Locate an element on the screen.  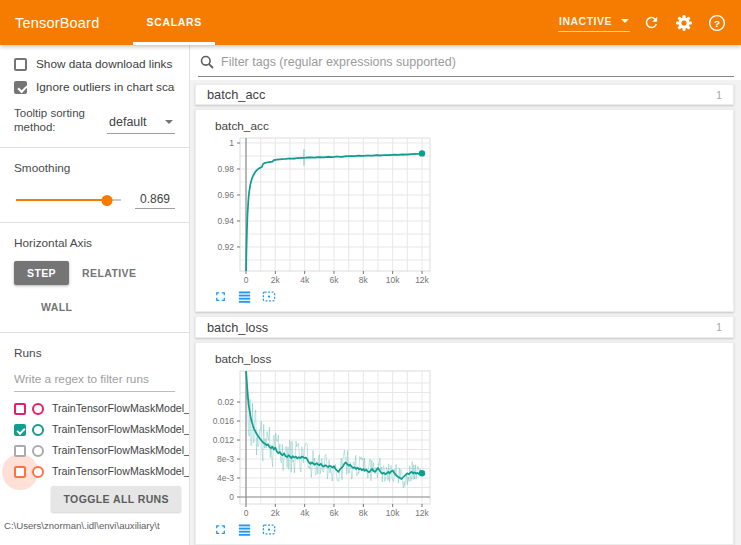
tag-filter-input is located at coordinates (478, 62).